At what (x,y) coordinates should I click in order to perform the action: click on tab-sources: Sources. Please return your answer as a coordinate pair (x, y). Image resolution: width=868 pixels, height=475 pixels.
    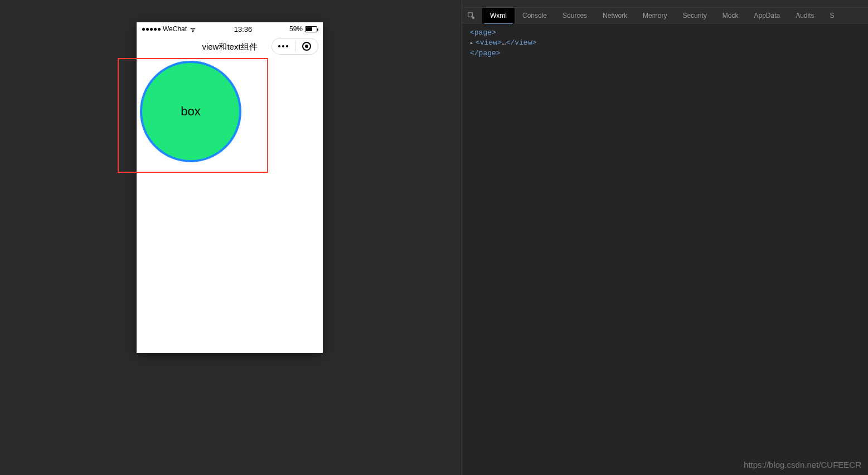
    Looking at the image, I should click on (575, 16).